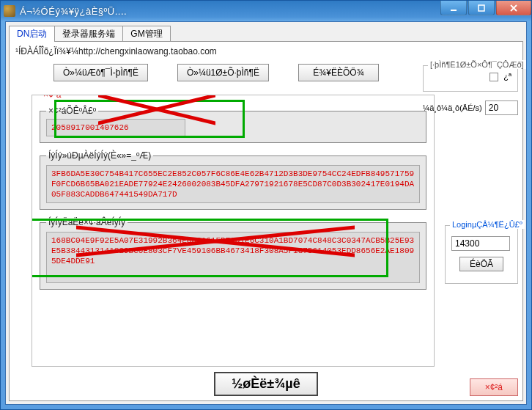 This screenshot has height=410, width=532. I want to click on login-port-input: 14300, so click(481, 244).